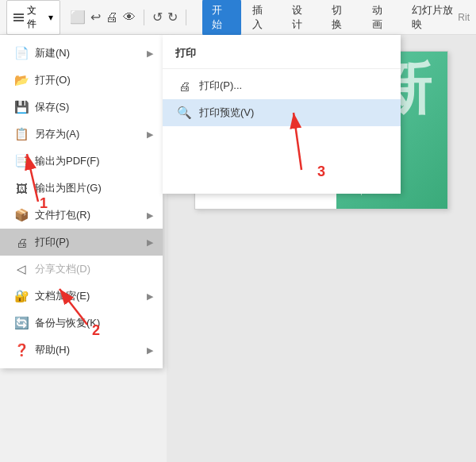  What do you see at coordinates (144, 17) in the screenshot?
I see `divider` at bounding box center [144, 17].